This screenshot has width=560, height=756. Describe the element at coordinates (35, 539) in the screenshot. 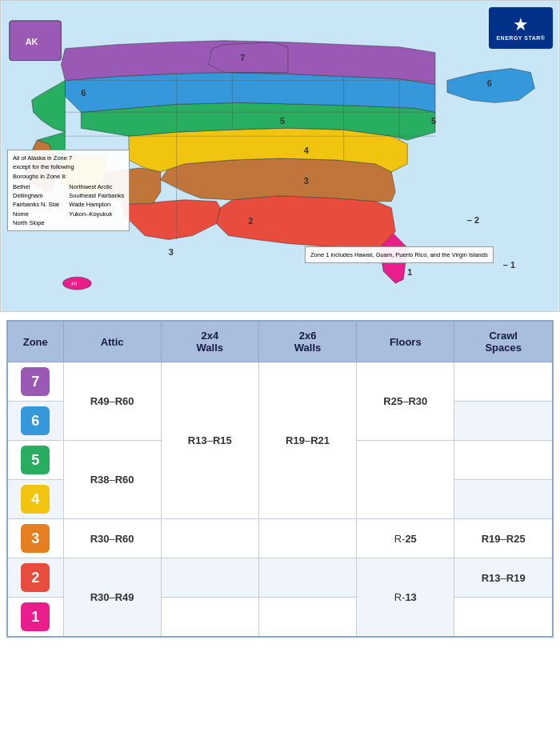

I see `zone-3-cell: 3` at that location.